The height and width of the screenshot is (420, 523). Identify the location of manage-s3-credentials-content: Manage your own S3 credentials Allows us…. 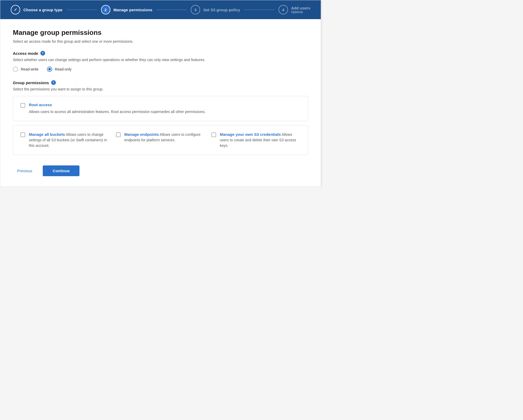
(260, 140).